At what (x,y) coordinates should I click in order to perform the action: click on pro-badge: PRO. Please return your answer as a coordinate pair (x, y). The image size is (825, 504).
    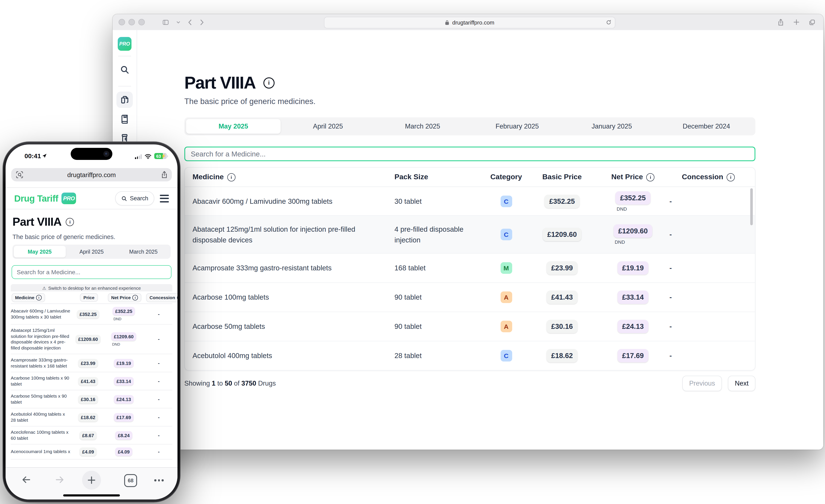
    Looking at the image, I should click on (69, 198).